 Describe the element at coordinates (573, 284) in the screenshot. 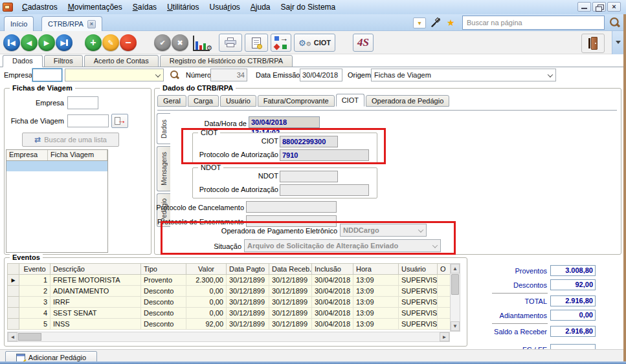

I see `summary-value: 92,00` at that location.